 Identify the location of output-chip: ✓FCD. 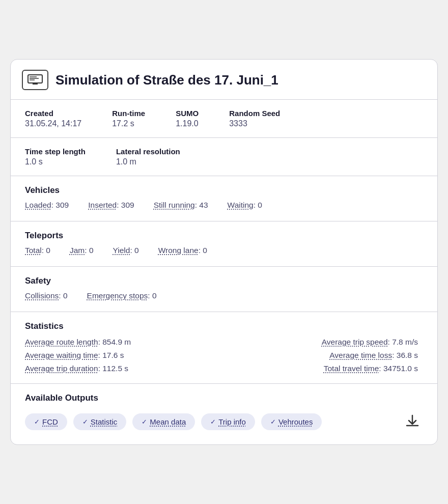
(46, 422).